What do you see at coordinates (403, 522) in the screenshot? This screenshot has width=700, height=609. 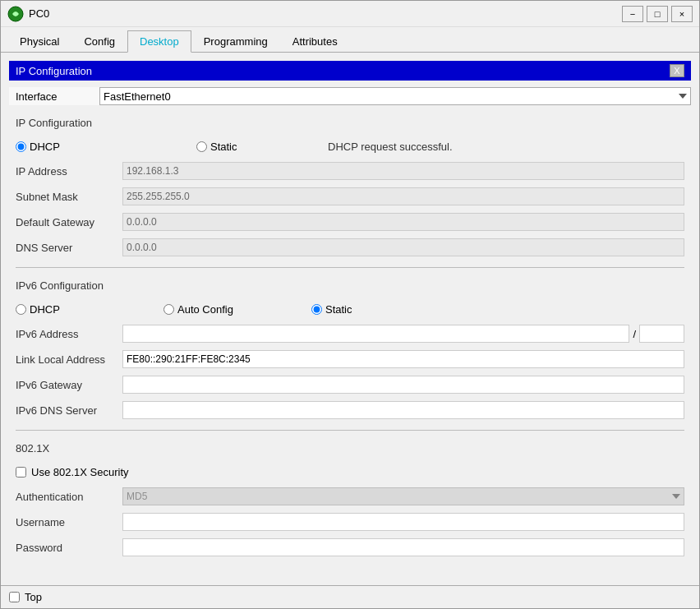 I see `username-input` at bounding box center [403, 522].